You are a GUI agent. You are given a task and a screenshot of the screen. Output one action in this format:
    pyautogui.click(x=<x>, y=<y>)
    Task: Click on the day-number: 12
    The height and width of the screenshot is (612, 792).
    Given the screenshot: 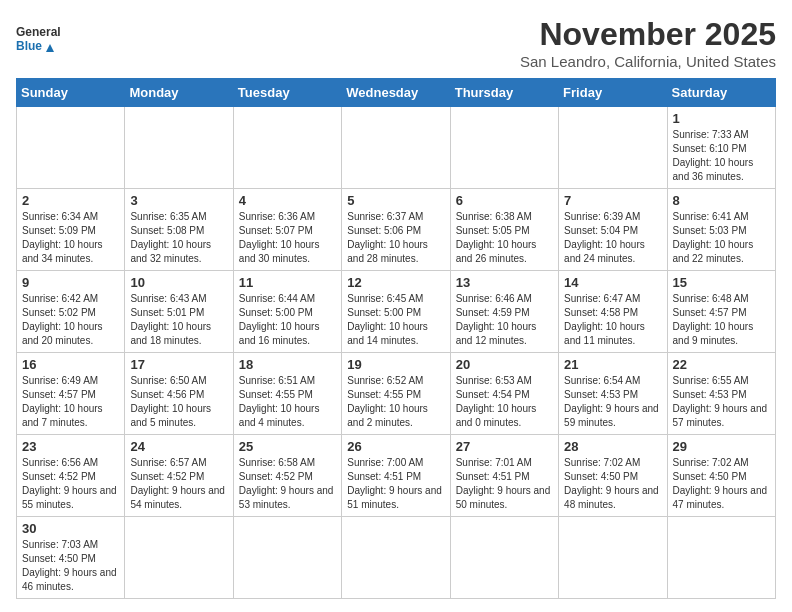 What is the action you would take?
    pyautogui.click(x=396, y=282)
    